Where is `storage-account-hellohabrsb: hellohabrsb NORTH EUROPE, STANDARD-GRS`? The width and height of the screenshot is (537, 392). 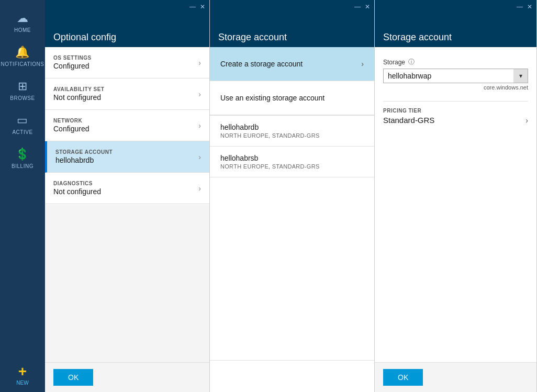
storage-account-hellohabrsb: hellohabrsb NORTH EUROPE, STANDARD-GRS is located at coordinates (292, 162).